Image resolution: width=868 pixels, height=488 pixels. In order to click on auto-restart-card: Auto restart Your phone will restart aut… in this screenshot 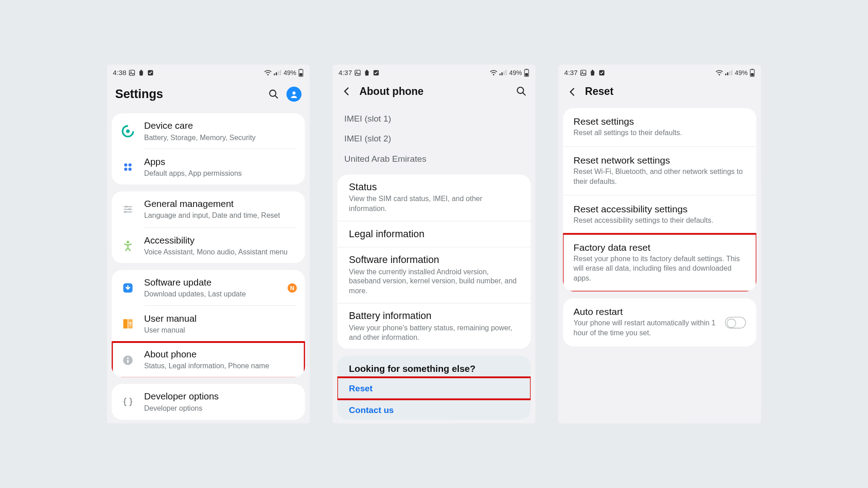, I will do `click(660, 322)`.